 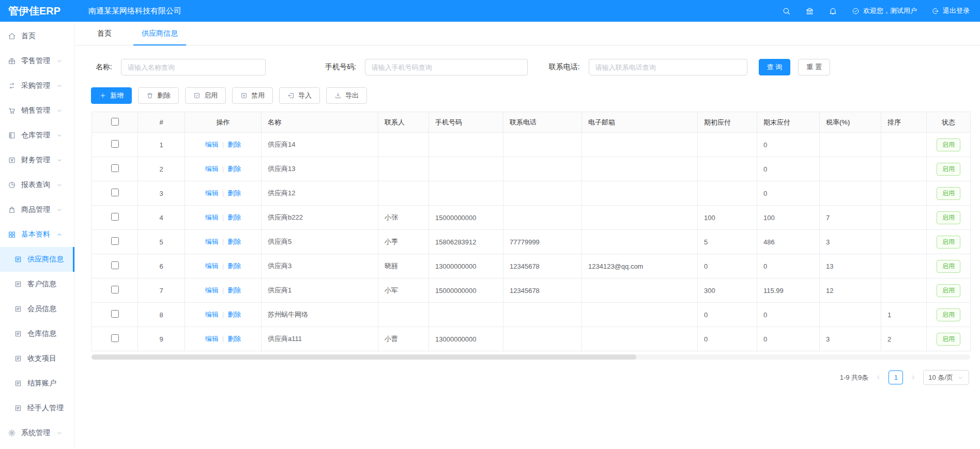 What do you see at coordinates (37, 359) in the screenshot?
I see `sidebar-item-income-expense: 收支项目` at bounding box center [37, 359].